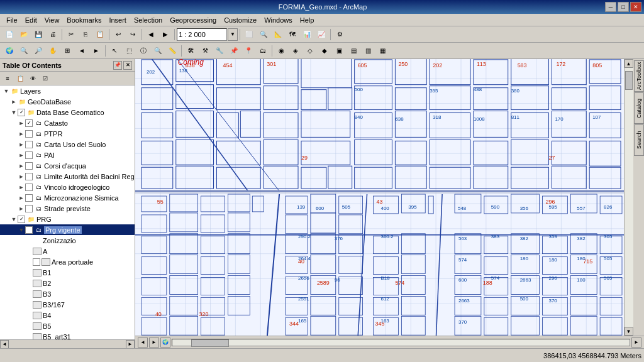 This screenshot has height=362, width=644. What do you see at coordinates (67, 51) in the screenshot?
I see `t2-extent: ⊞` at bounding box center [67, 51].